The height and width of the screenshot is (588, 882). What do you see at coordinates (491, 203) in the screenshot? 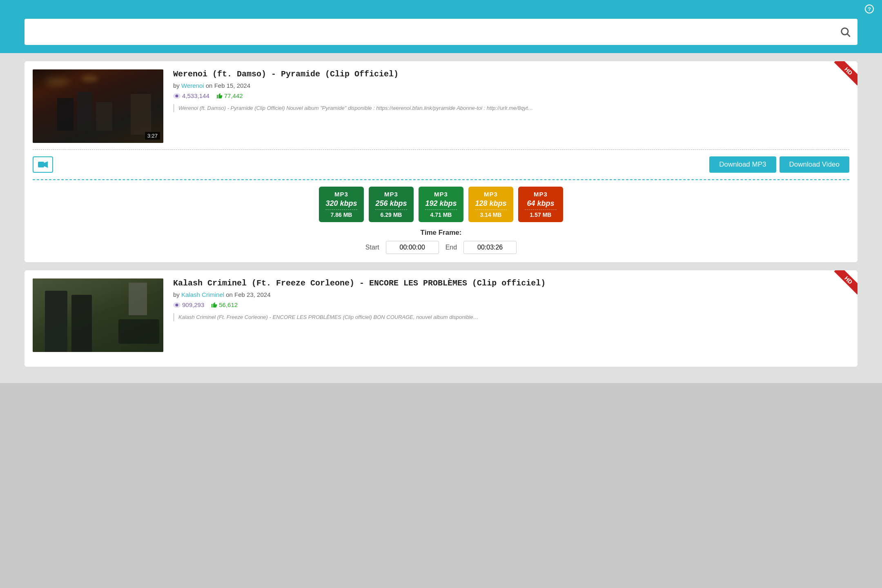
I see `mp3-128-kbps: 128 kbps` at bounding box center [491, 203].